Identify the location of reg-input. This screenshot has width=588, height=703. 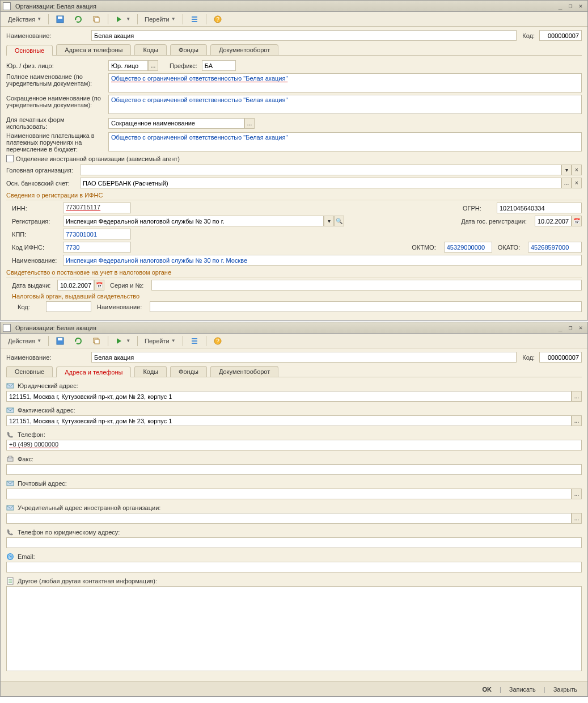
(193, 221).